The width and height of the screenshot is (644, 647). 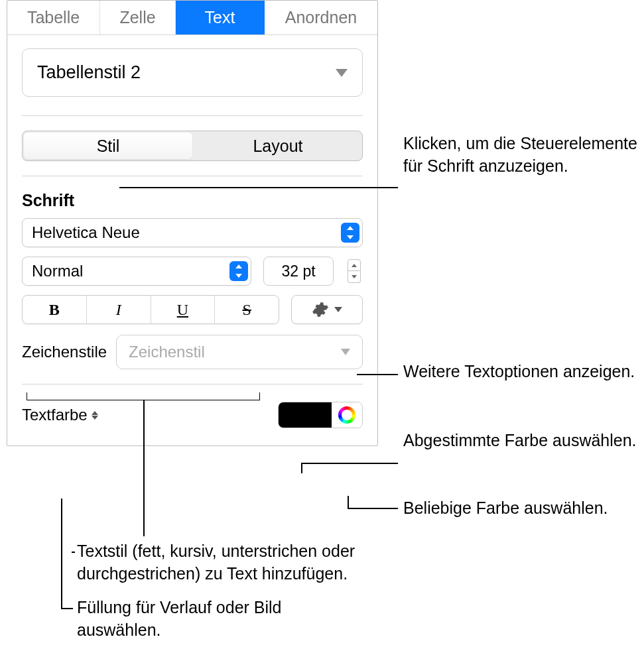 I want to click on paragraph-style-select: Tabellenstil 2, so click(x=192, y=73).